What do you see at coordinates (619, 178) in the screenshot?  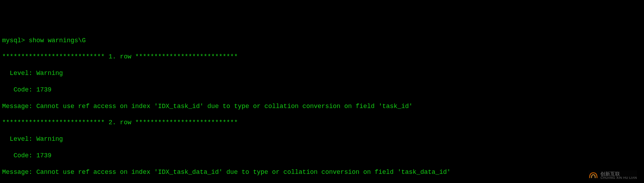 I see `watermark-pinyin: CHUANG XIN HU LIAN` at bounding box center [619, 178].